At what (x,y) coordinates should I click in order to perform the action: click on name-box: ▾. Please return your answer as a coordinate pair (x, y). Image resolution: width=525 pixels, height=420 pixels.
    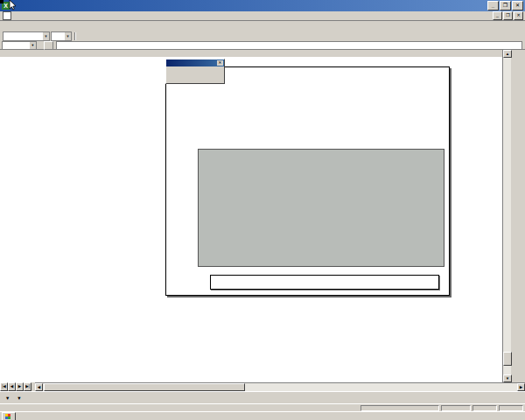
    Looking at the image, I should click on (19, 46).